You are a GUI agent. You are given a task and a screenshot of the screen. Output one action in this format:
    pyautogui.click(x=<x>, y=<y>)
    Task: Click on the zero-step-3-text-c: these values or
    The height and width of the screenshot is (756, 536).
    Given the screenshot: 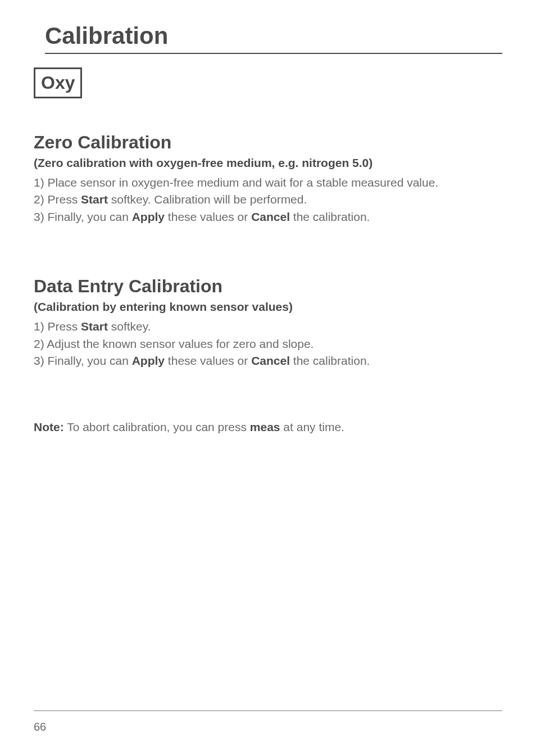 What is the action you would take?
    pyautogui.click(x=208, y=217)
    